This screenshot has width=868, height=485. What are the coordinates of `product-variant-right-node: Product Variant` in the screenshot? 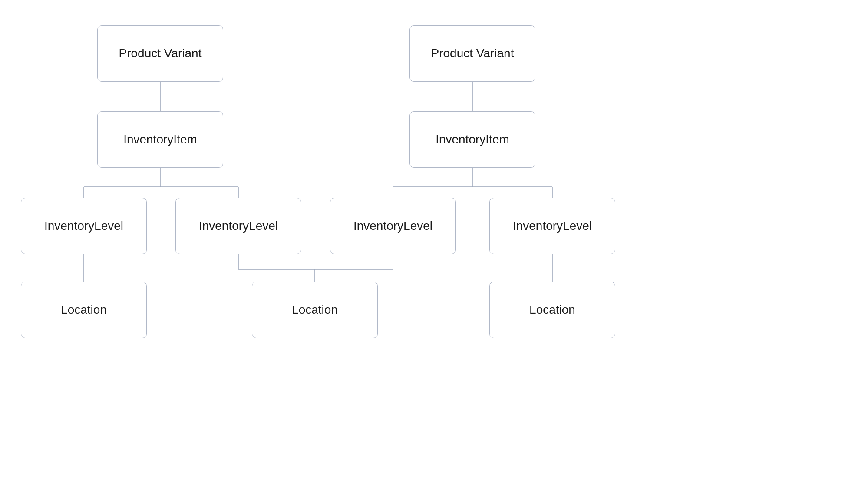 It's located at (472, 53).